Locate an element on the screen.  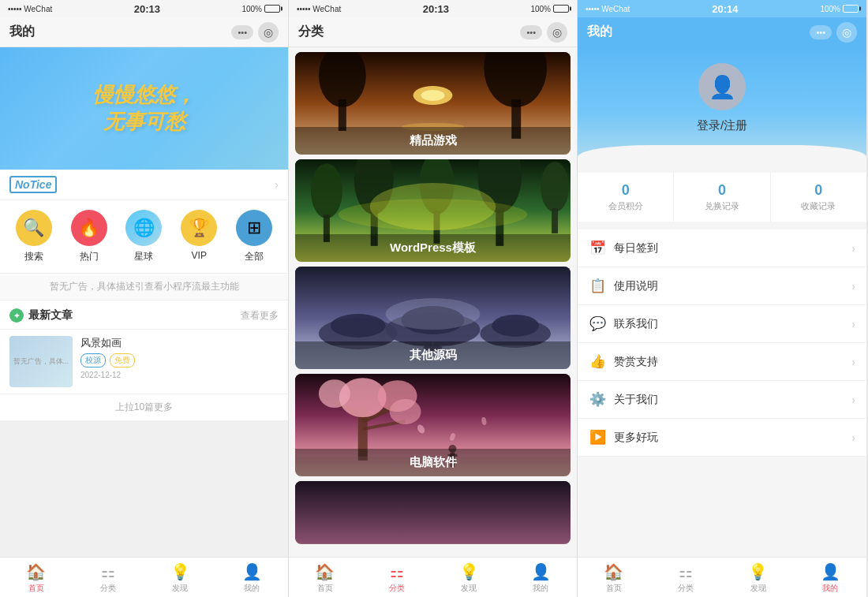
nav-item-cat-discover: 💡 发现 is located at coordinates (469, 578).